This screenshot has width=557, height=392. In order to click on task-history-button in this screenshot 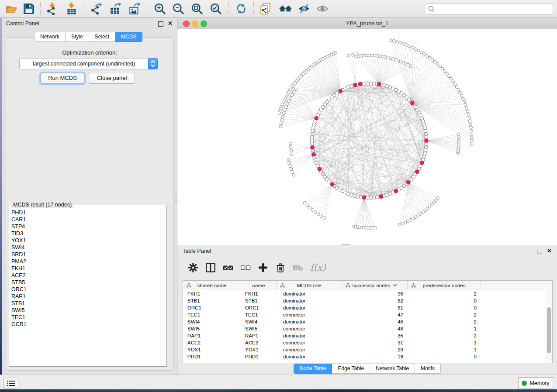, I will do `click(11, 383)`.